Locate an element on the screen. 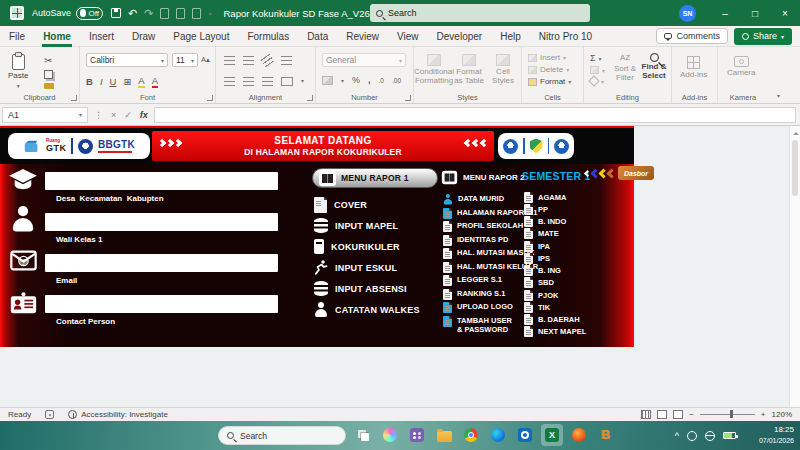  tab-review: Review is located at coordinates (362, 36).